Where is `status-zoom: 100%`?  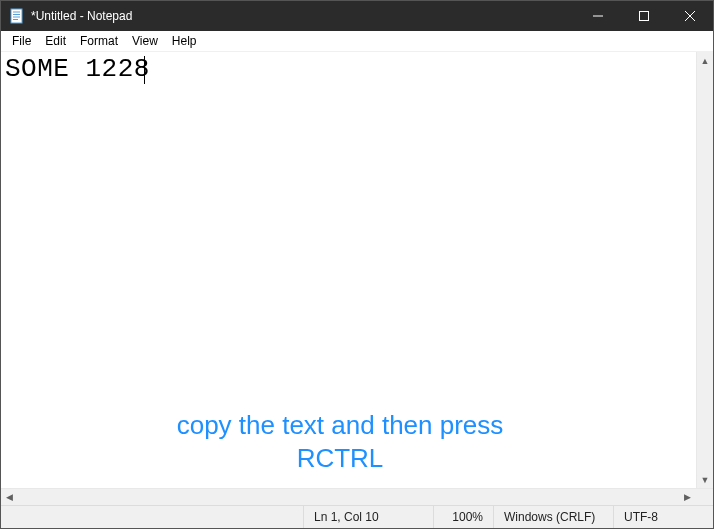
status-zoom: 100% is located at coordinates (463, 517).